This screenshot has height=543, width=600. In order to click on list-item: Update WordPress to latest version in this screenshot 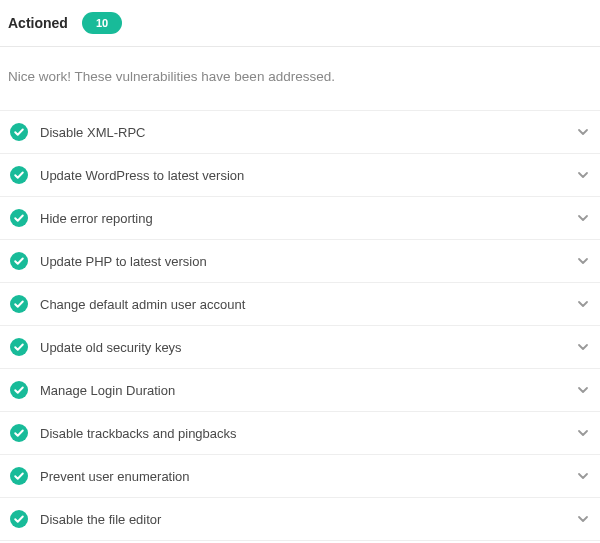, I will do `click(300, 176)`.